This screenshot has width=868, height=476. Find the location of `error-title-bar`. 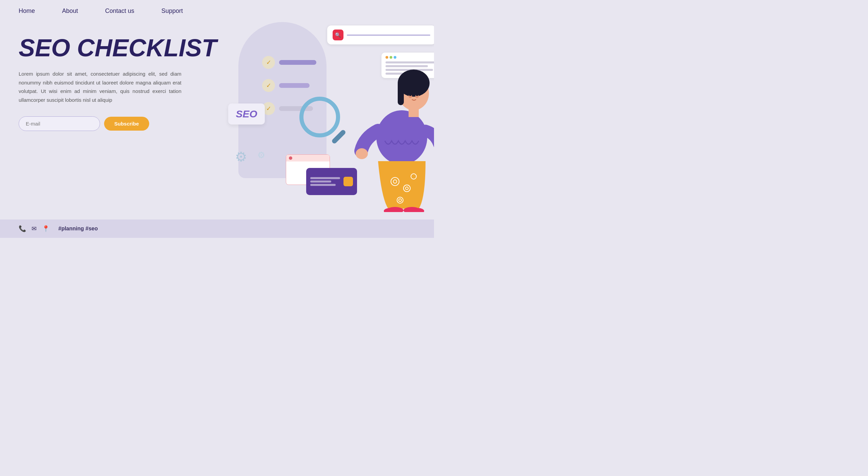

error-title-bar is located at coordinates (308, 158).